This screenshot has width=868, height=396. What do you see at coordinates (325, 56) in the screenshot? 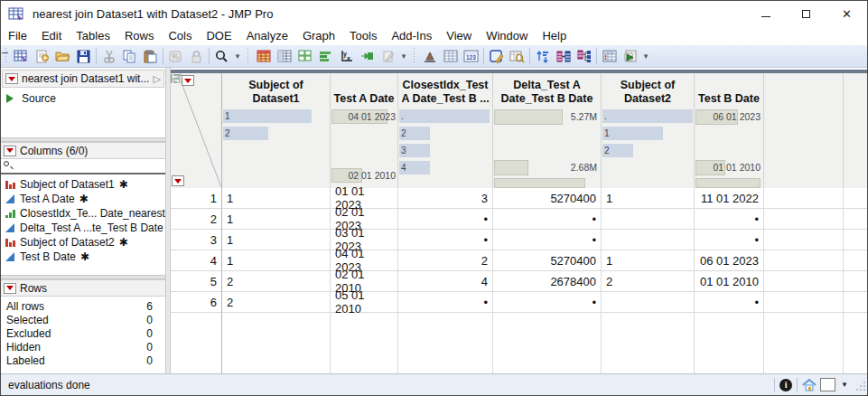
I see `graph-builder-button` at bounding box center [325, 56].